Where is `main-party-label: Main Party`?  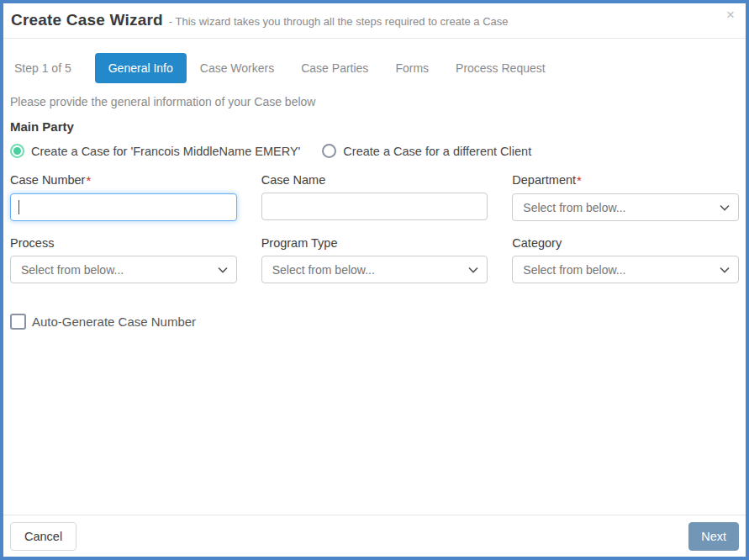 main-party-label: Main Party is located at coordinates (375, 126).